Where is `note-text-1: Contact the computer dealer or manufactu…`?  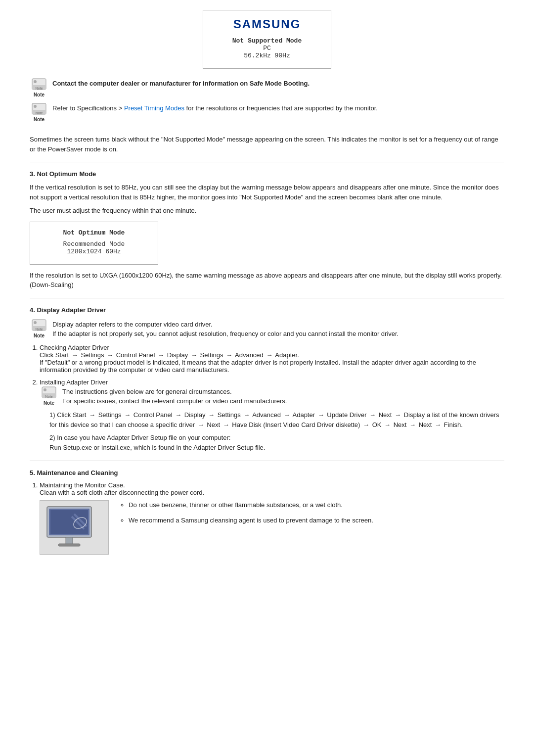 note-text-1: Contact the computer dealer or manufactu… is located at coordinates (181, 83).